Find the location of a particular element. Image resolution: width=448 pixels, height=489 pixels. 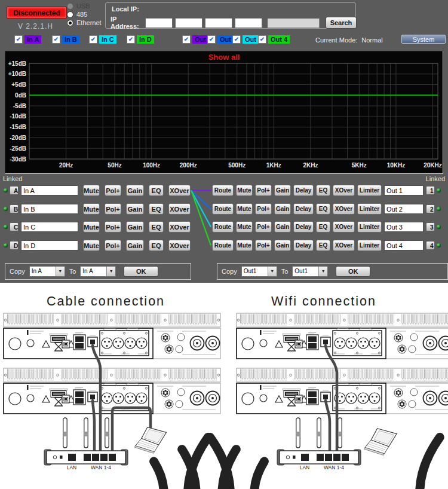

input-b-gain-button: Gain is located at coordinates (135, 209).